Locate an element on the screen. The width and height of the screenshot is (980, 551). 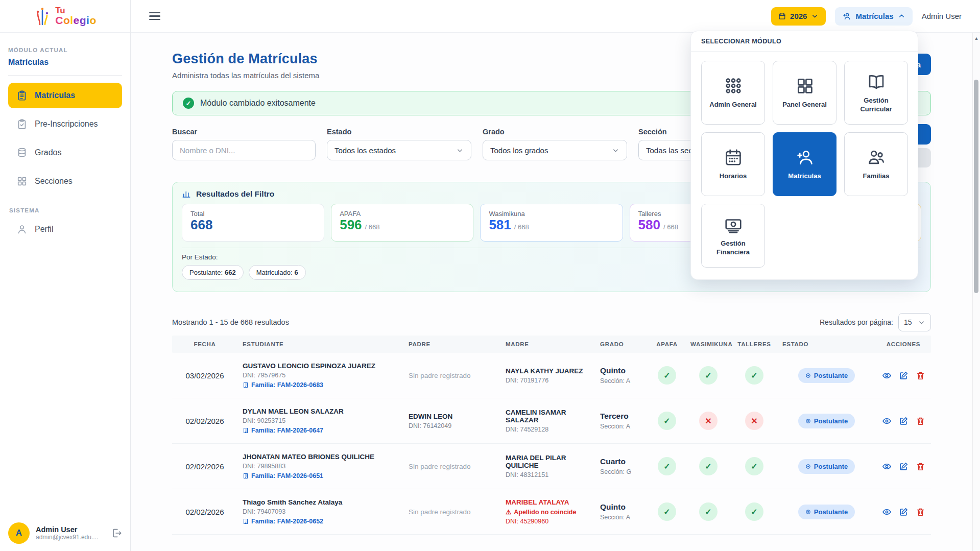
tile-familias: Familias is located at coordinates (876, 164).